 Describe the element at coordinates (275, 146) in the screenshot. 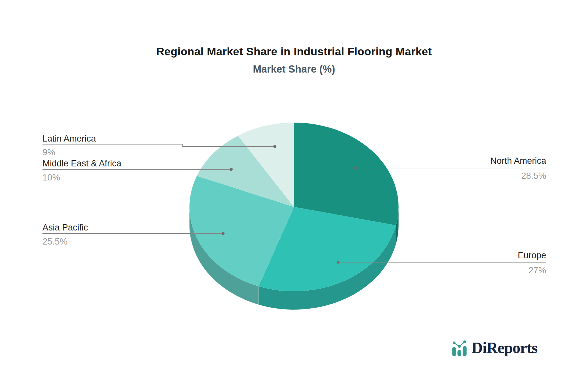

I see `leader-dot-latin-america` at that location.